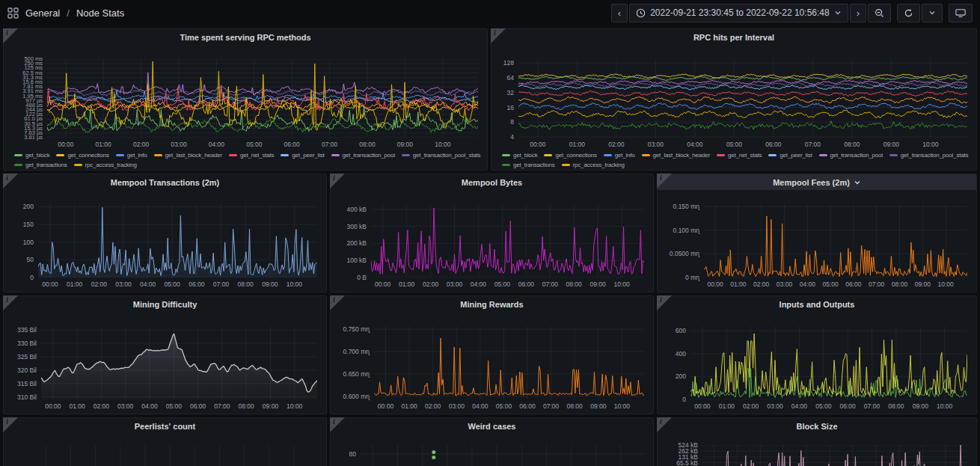 This screenshot has height=466, width=980. What do you see at coordinates (739, 13) in the screenshot?
I see `time-range-picker: 2022-09-21 23:30:45 to 2022-09-22 10:56:…` at bounding box center [739, 13].